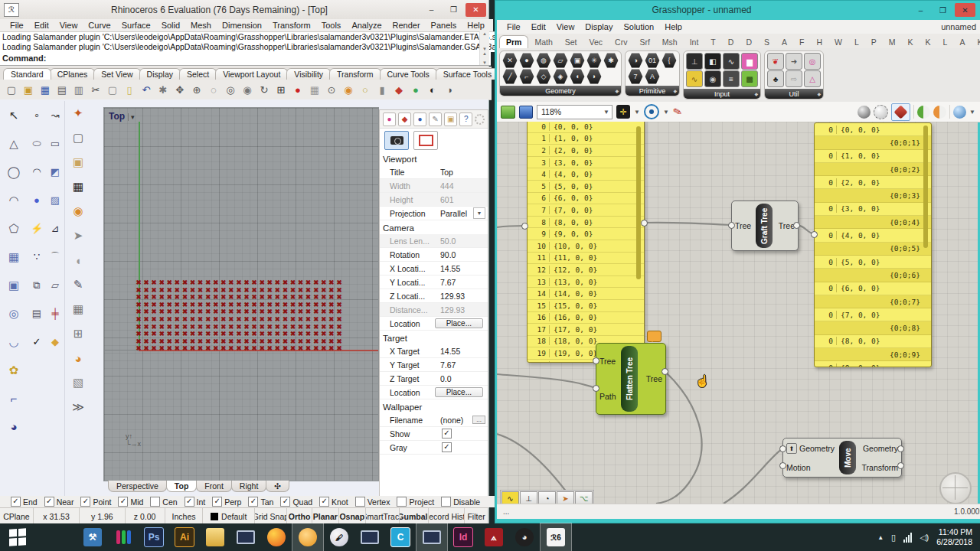  What do you see at coordinates (574, 112) in the screenshot?
I see `zoom-level-select: 118% ▼` at bounding box center [574, 112].